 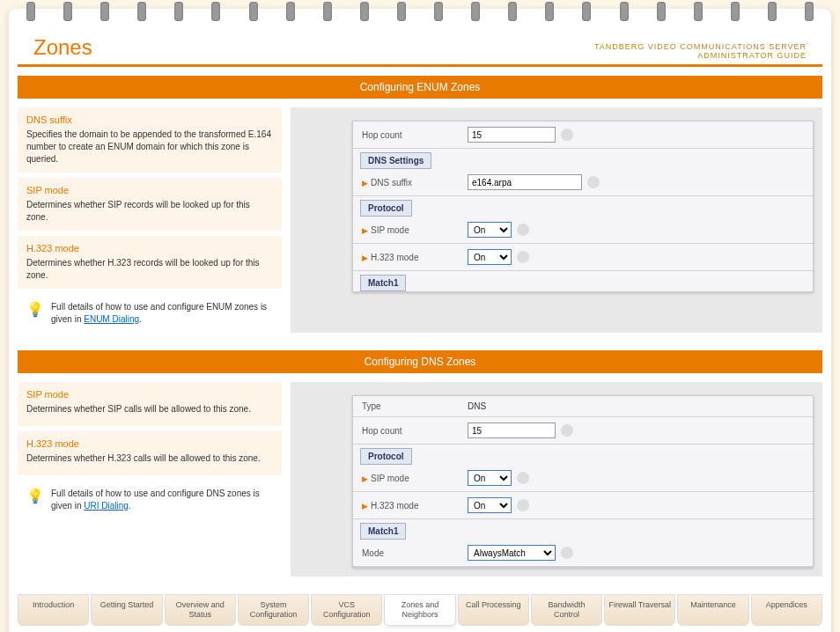 I want to click on nav-tab-vcs-configuration: VCS Configuration, so click(x=347, y=610).